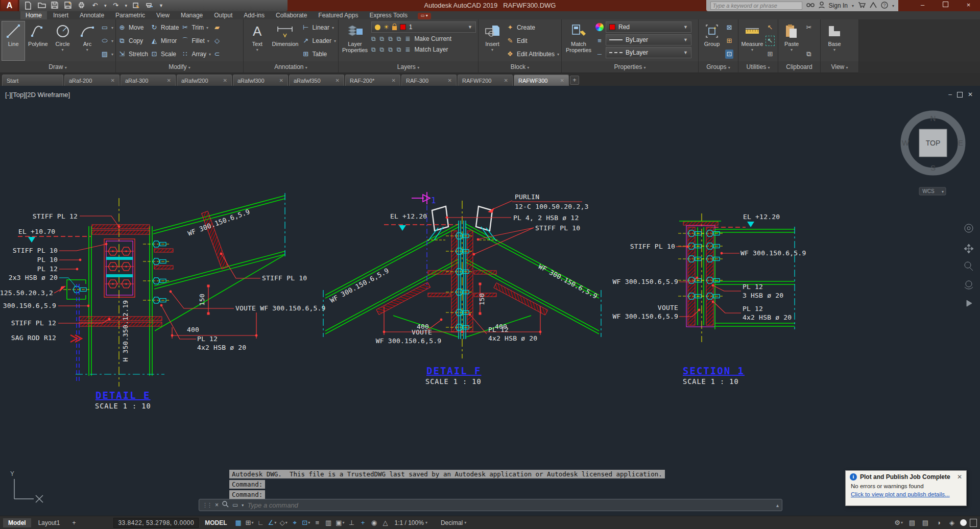 This screenshot has width=980, height=529. Describe the element at coordinates (533, 28) in the screenshot. I see `block-create-button: ✦Create` at that location.